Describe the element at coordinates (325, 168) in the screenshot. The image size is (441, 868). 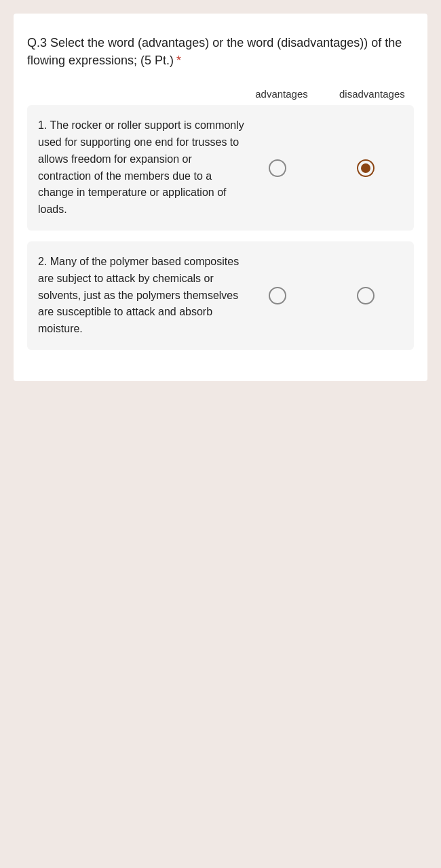
I see `item-1-radio-group` at that location.